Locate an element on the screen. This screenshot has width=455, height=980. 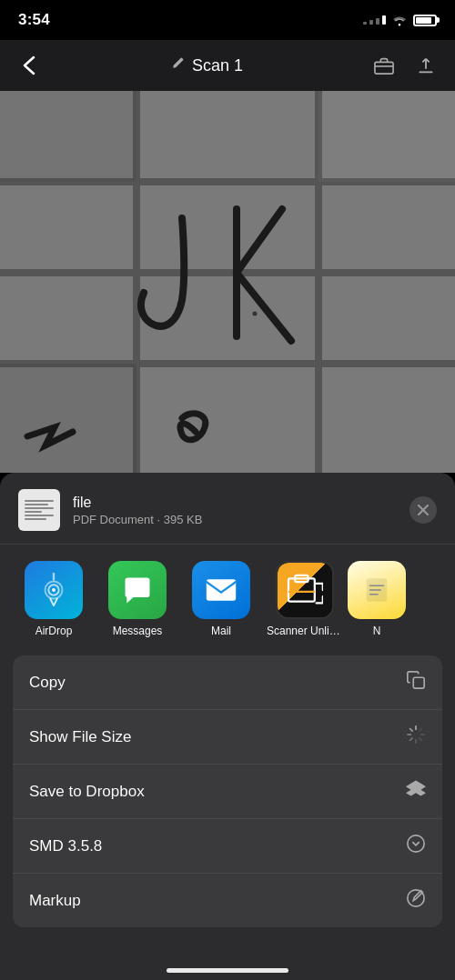
file-details: file PDF Document · 395 KB is located at coordinates (241, 511).